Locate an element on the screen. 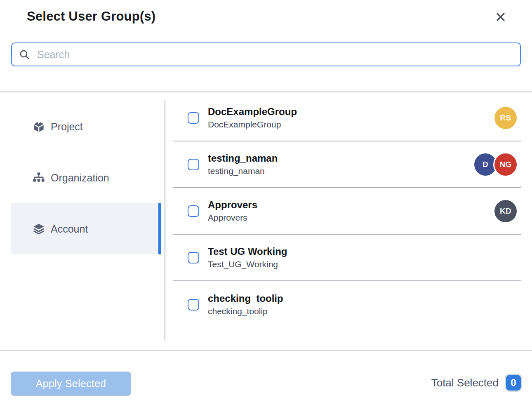 The image size is (532, 400). group-subtitle: Test_UG_Working is located at coordinates (247, 264).